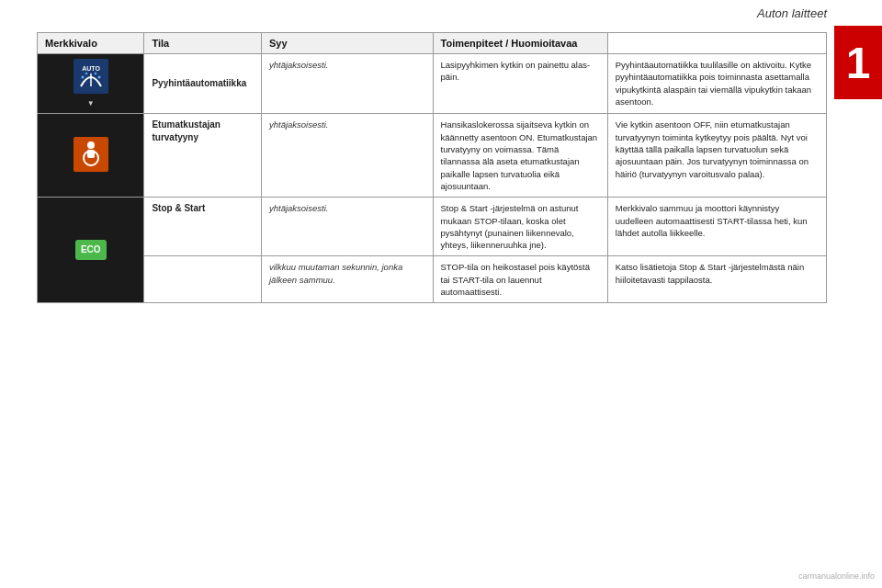 The width and height of the screenshot is (882, 588). What do you see at coordinates (792, 13) in the screenshot?
I see `header-title: Auton laitteet` at bounding box center [792, 13].